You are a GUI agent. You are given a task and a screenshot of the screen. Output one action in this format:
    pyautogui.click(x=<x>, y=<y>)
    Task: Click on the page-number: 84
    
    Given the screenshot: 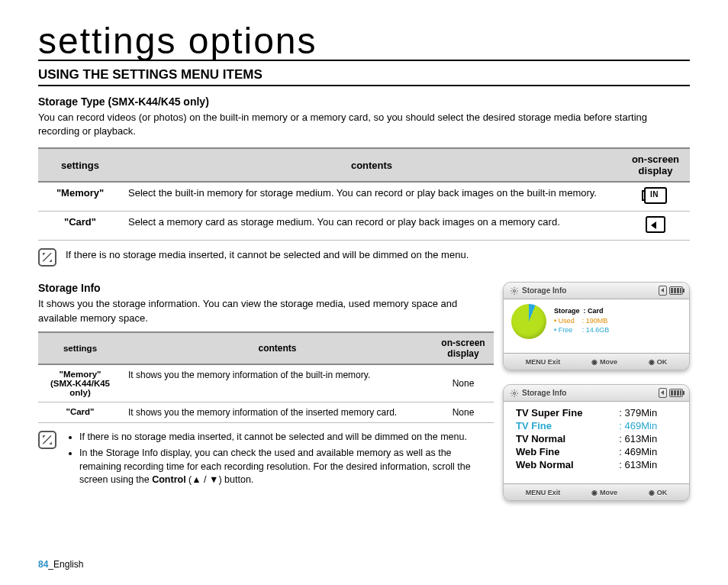 What is the action you would take?
    pyautogui.click(x=43, y=564)
    